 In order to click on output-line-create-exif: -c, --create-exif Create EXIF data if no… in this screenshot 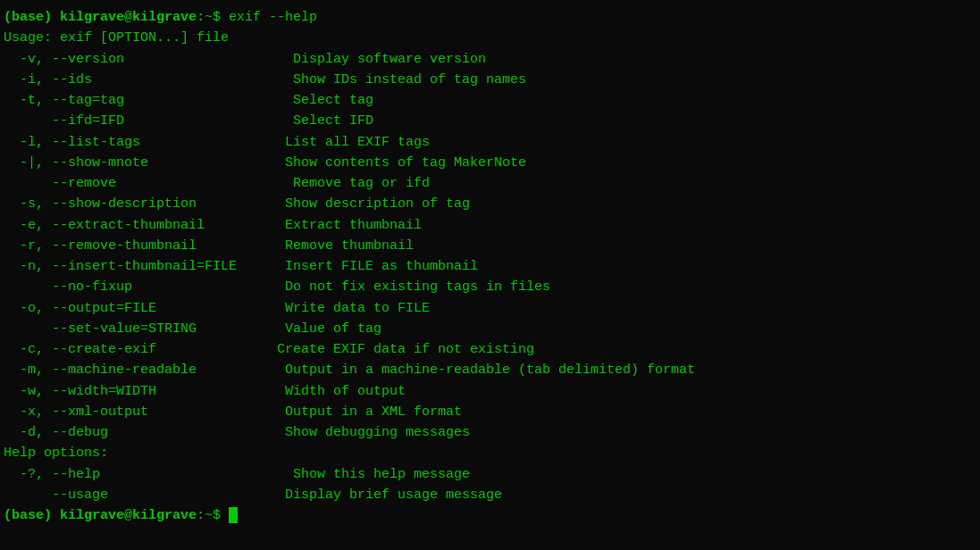, I will do `click(490, 350)`.